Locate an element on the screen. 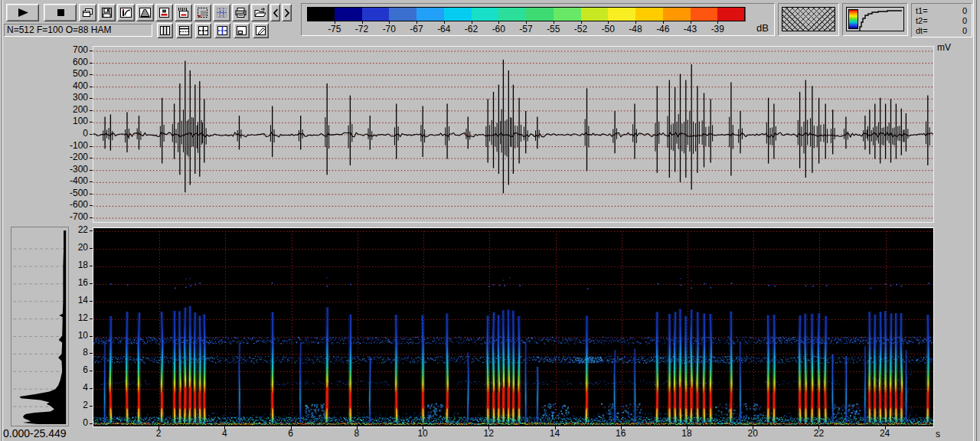 The image size is (980, 441). next-icon is located at coordinates (287, 13).